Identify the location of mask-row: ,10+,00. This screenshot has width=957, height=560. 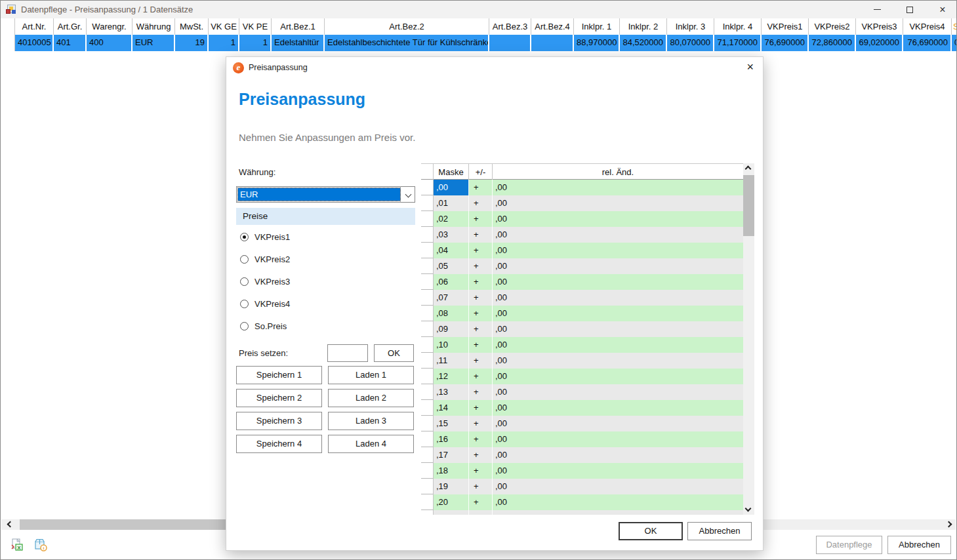
(582, 345).